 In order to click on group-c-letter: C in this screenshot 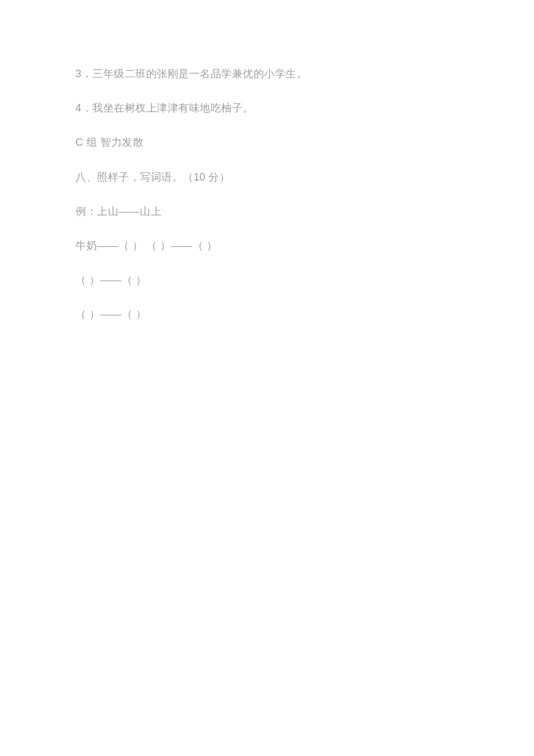, I will do `click(80, 142)`.